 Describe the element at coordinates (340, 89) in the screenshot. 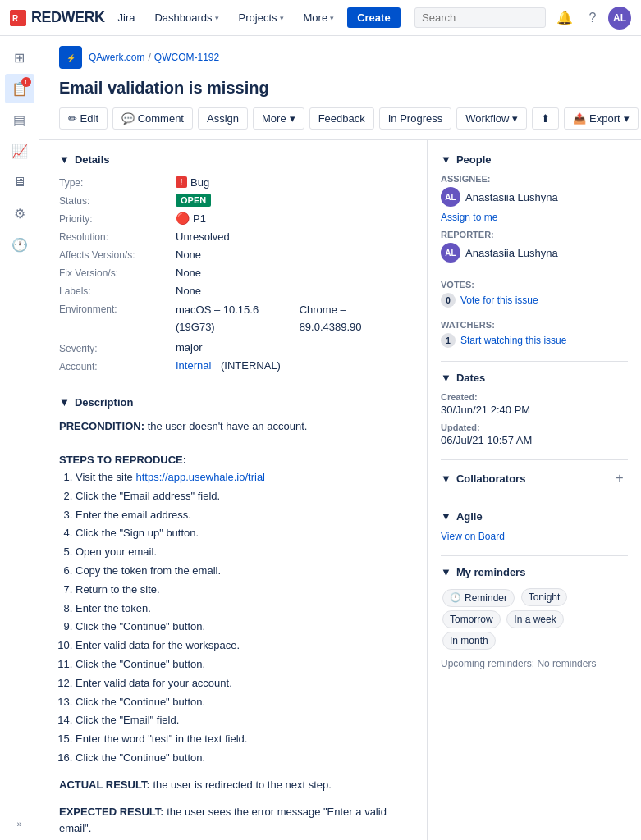

I see `issue-title: Email validation is missing` at that location.